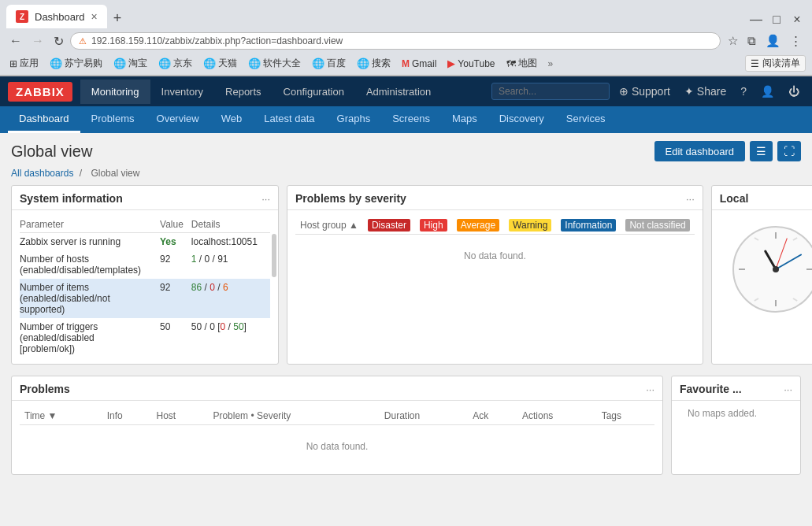  Describe the element at coordinates (478, 225) in the screenshot. I see `col-average: Average` at that location.